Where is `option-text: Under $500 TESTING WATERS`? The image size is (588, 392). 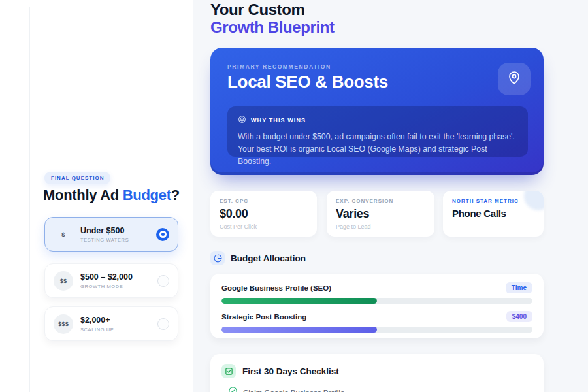 option-text: Under $500 TESTING WATERS is located at coordinates (105, 235).